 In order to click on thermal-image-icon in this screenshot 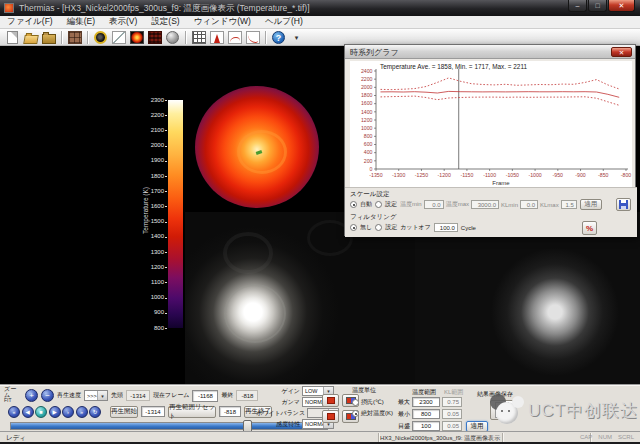, I will do `click(136, 38)`.